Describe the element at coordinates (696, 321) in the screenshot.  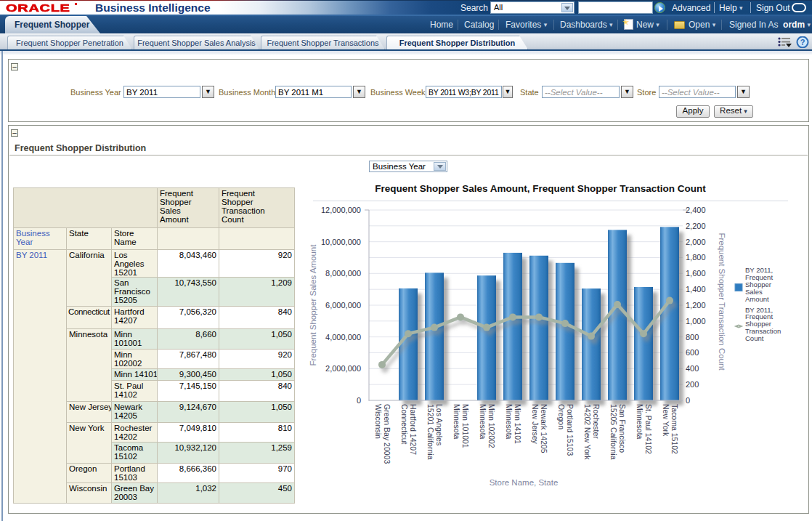
I see `svg-text: 1,000` at that location.